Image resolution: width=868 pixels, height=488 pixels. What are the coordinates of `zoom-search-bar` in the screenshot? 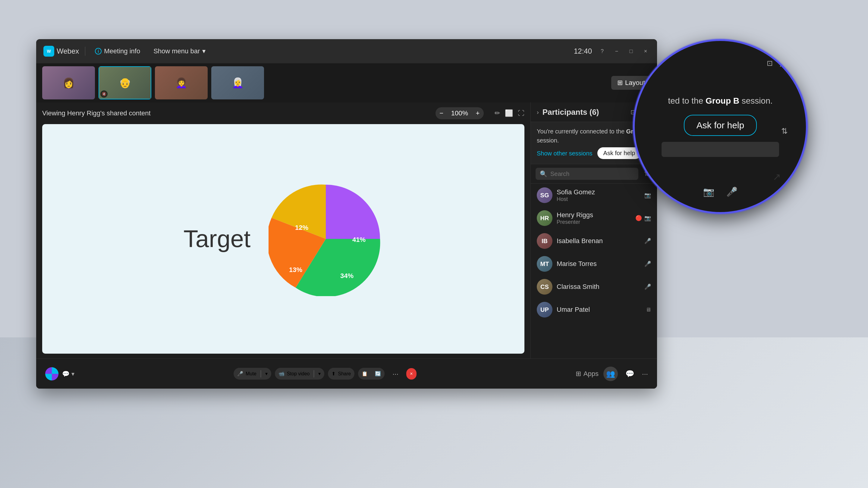 It's located at (720, 150).